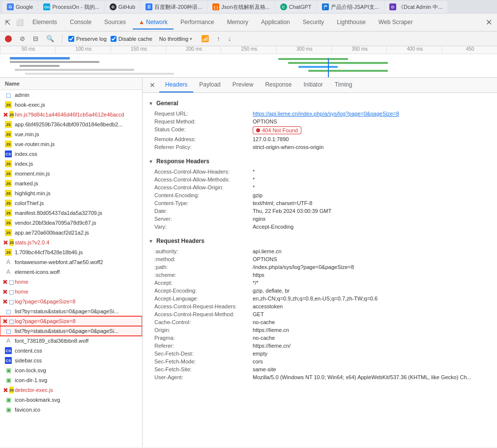 The width and height of the screenshot is (497, 448). I want to click on file-item: ✖JS detector-exec.js, so click(71, 390).